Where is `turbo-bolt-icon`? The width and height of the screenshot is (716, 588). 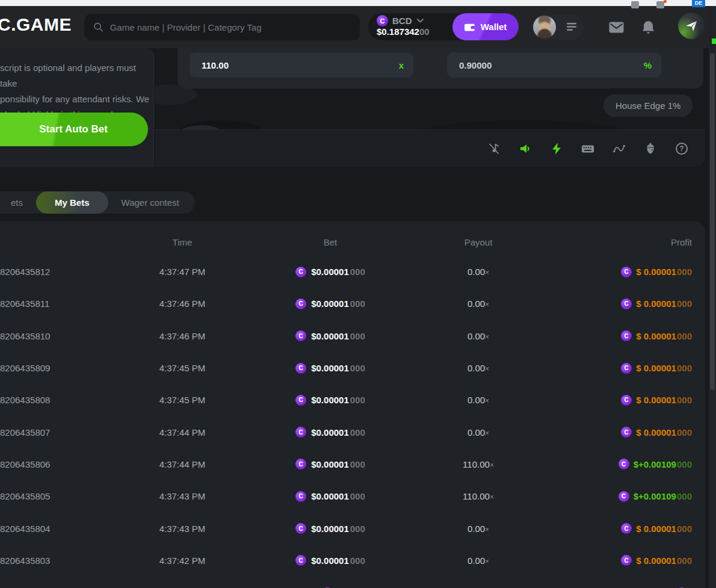
turbo-bolt-icon is located at coordinates (557, 149).